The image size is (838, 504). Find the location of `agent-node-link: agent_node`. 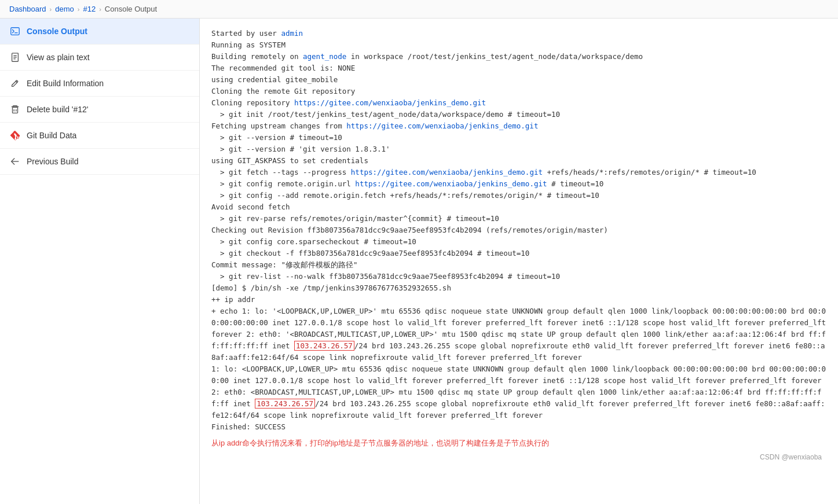

agent-node-link: agent_node is located at coordinates (324, 57).